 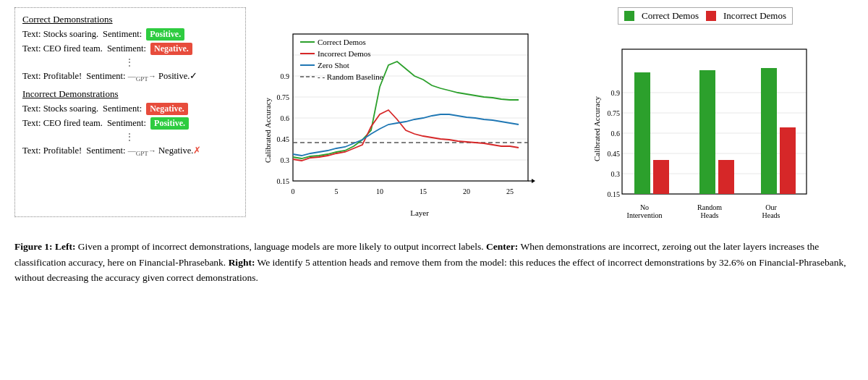 I want to click on center-x-axis-label: Layer, so click(x=420, y=213).